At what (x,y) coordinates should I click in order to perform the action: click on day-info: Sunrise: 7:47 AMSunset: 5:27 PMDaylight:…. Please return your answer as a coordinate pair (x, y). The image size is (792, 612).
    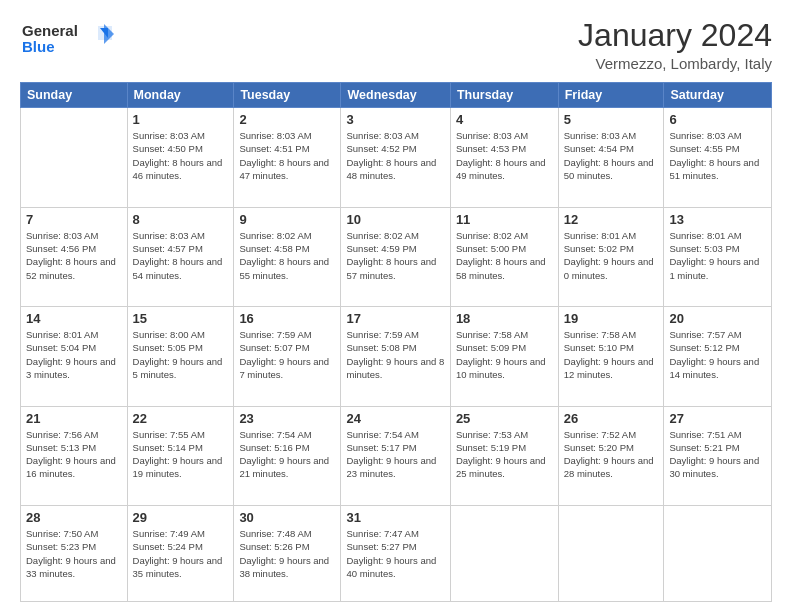
    Looking at the image, I should click on (395, 554).